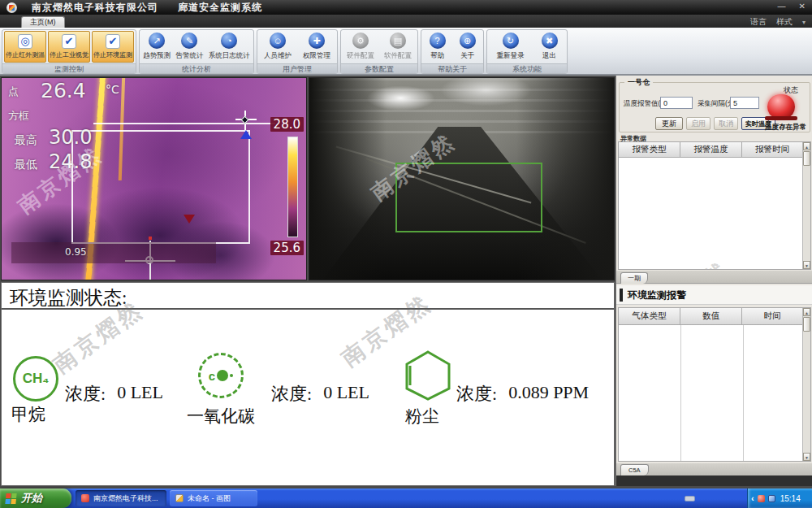 The image size is (812, 508). What do you see at coordinates (221, 376) in the screenshot?
I see `co-icon: c` at bounding box center [221, 376].